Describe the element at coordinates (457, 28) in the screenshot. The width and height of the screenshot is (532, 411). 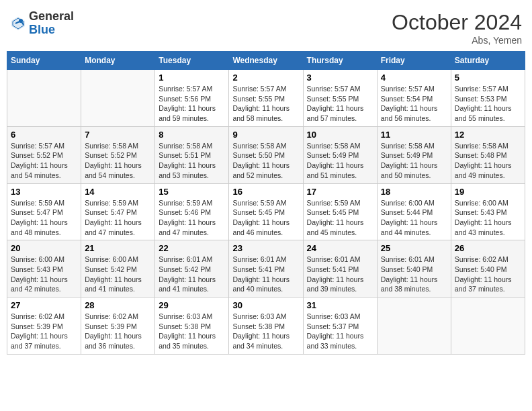
I see `title-block: October 2024 Abs, Yemen` at that location.